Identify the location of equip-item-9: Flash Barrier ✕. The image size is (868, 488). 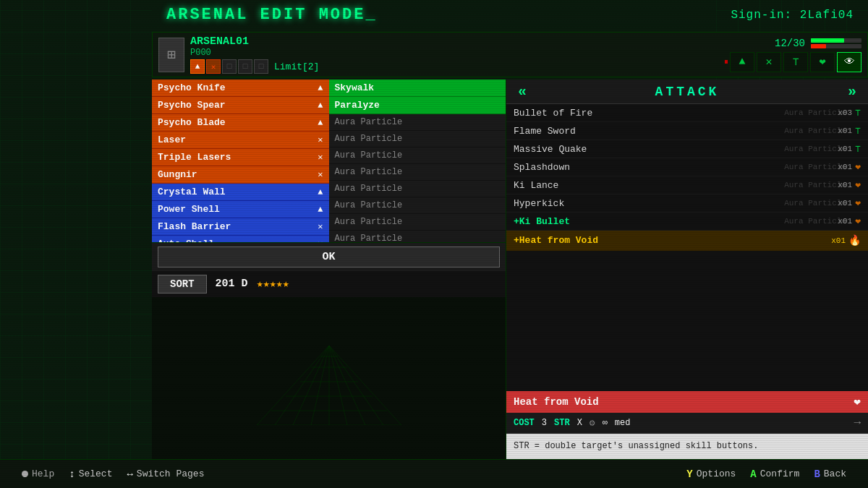
(240, 227).